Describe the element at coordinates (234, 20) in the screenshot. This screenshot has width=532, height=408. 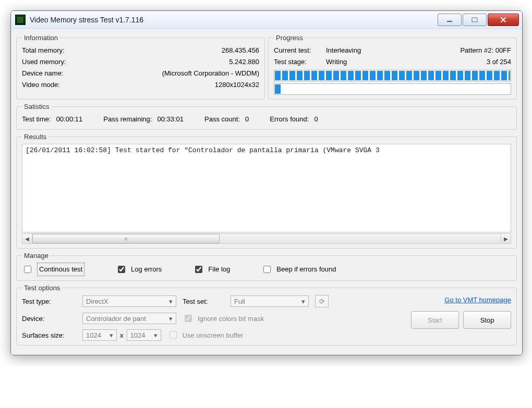
I see `window-title: Video Memory stress Test v1.7.116` at that location.